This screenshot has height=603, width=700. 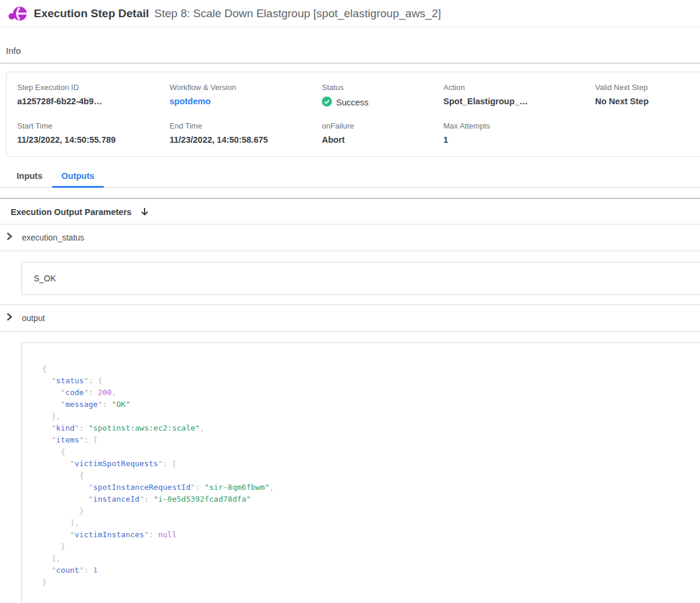 What do you see at coordinates (94, 88) in the screenshot?
I see `field-label: Step Execution ID` at bounding box center [94, 88].